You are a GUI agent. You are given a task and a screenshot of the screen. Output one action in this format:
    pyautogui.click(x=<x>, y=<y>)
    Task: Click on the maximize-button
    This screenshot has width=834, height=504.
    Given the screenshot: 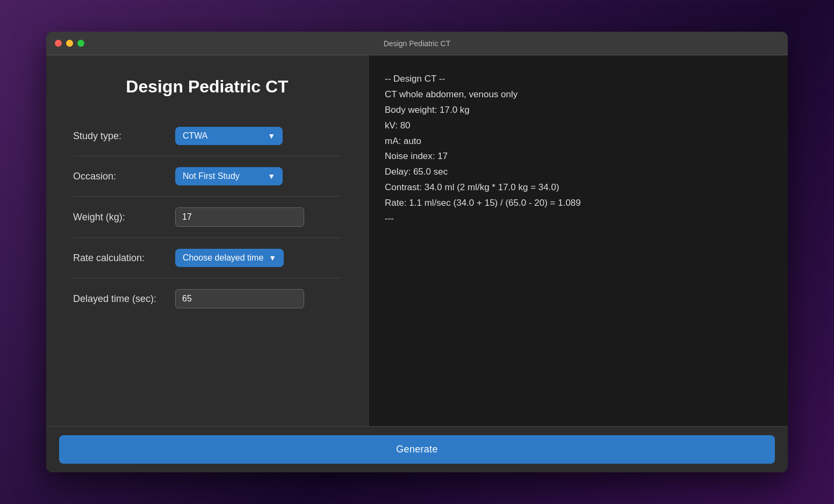 What is the action you would take?
    pyautogui.click(x=81, y=43)
    